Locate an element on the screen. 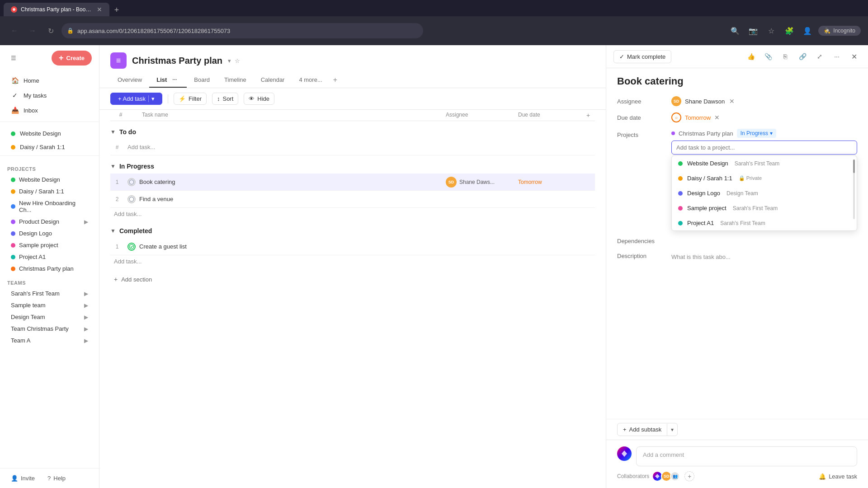 This screenshot has height=488, width=868. task-row-create-guest-list: 1 Create a guest list is located at coordinates (353, 247).